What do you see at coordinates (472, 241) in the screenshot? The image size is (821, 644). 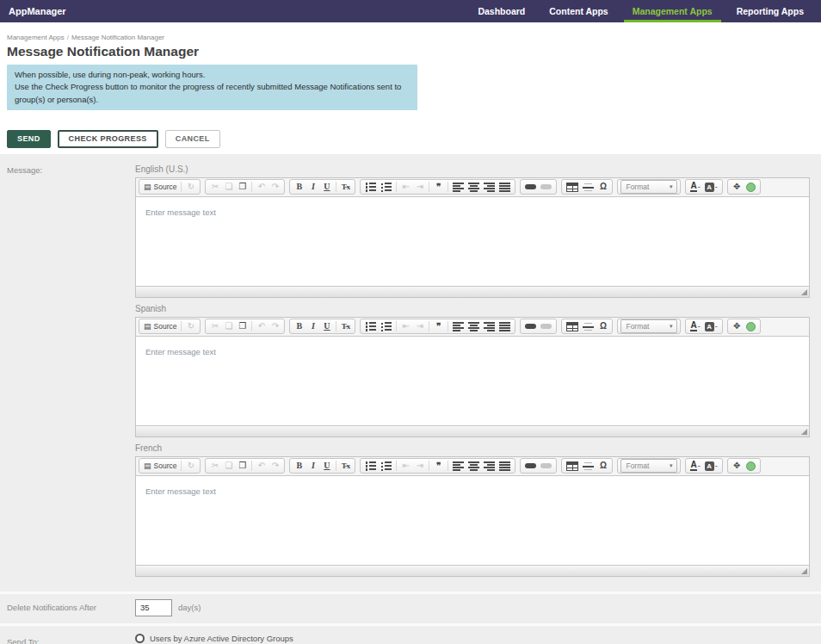 I see `message-text-input-english: Enter message text` at bounding box center [472, 241].